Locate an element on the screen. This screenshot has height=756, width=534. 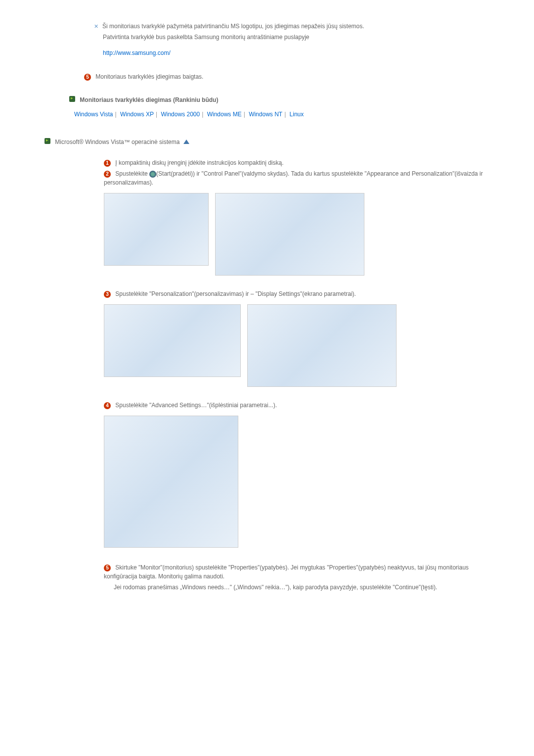
section-arrow-icon is located at coordinates (72, 99).